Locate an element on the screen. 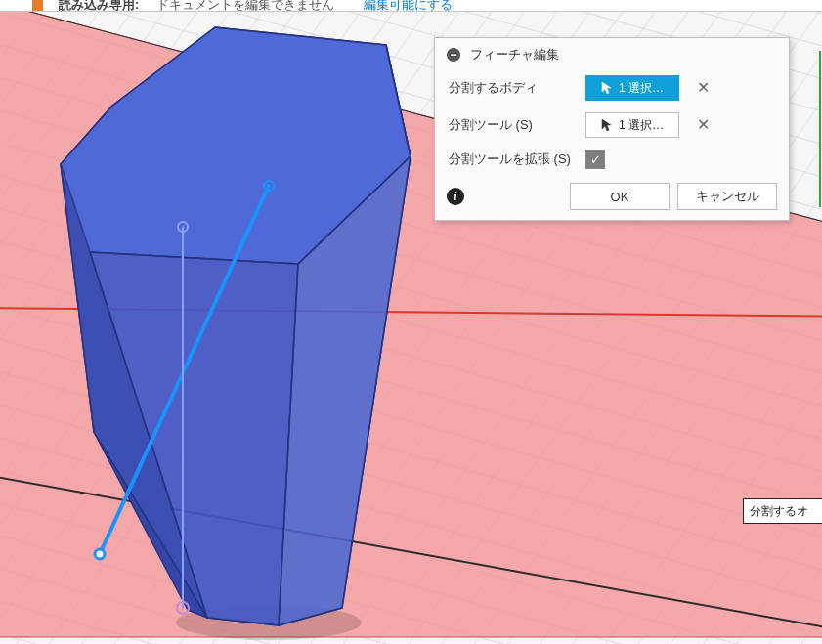 The image size is (822, 644). hover-tooltip: 分割するオ is located at coordinates (782, 511).